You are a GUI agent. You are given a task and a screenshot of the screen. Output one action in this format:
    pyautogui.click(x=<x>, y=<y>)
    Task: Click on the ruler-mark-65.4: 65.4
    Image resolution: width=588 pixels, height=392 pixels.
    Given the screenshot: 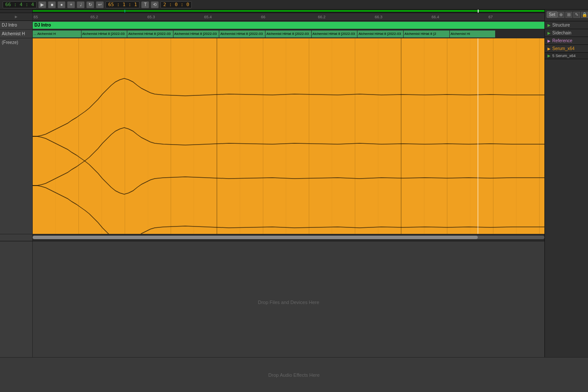 What is the action you would take?
    pyautogui.click(x=231, y=17)
    